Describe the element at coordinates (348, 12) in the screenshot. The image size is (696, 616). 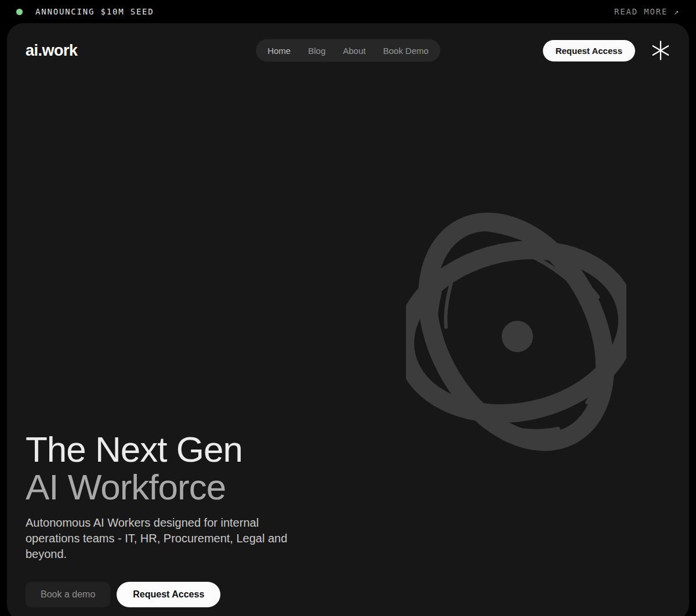
I see `announcement-bar: ANNOUNCING $10M SEED READ MORE ↗` at that location.